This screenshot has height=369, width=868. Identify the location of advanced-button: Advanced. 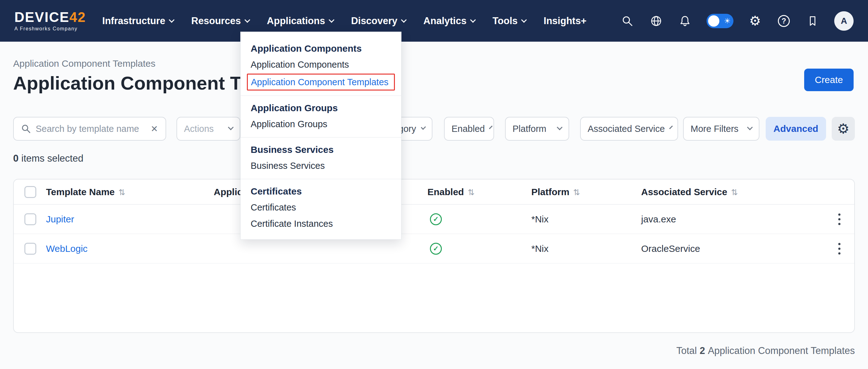
(796, 129).